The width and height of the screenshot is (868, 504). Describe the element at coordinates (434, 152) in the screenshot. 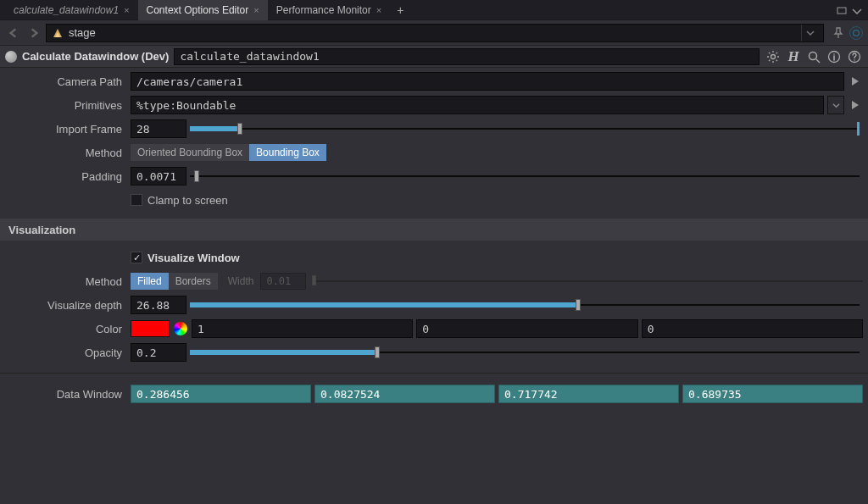

I see `row-method: Method Oriented Bounding Box Bounding Bo…` at that location.